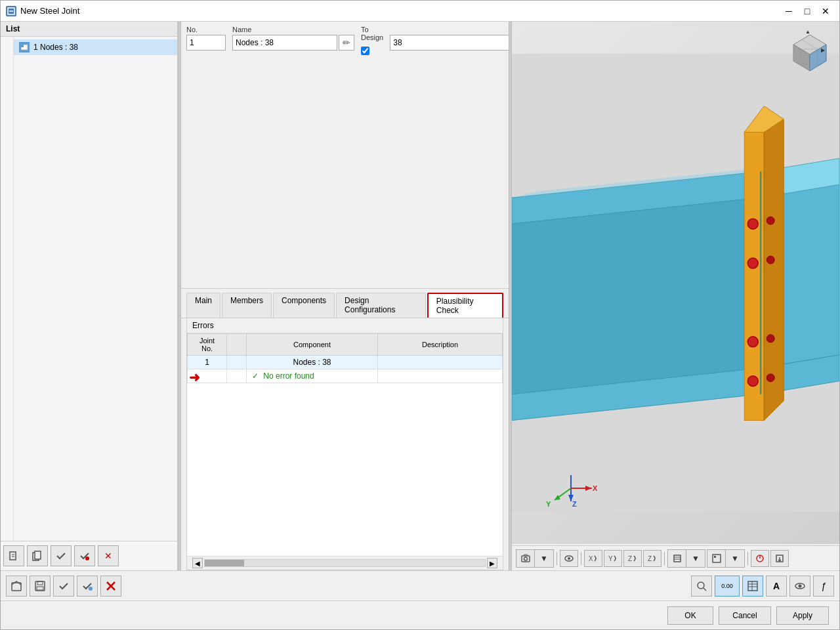 The height and width of the screenshot is (630, 840). I want to click on camera-group: ▼, so click(535, 558).